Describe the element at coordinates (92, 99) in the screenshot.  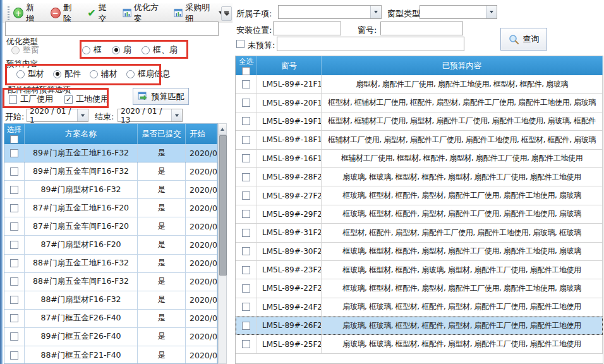
I see `option-label: 工地使用` at that location.